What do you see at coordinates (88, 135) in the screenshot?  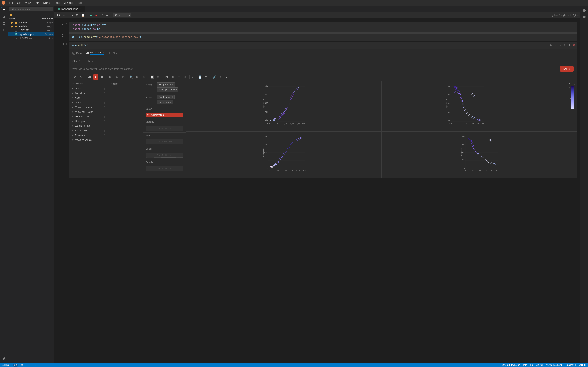 I see `field-item-rowcount: # Row count ⋮` at bounding box center [88, 135].